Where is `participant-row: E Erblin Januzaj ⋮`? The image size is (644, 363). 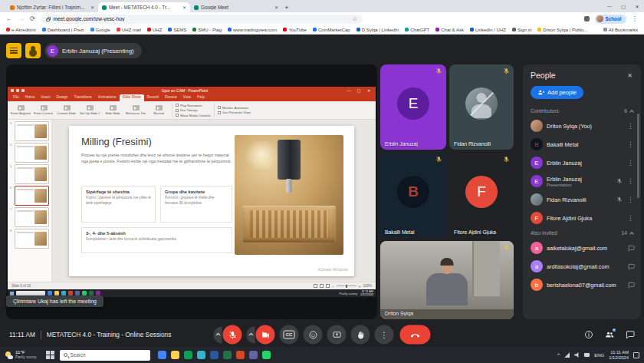
participant-row: E Erblin Januzaj ⋮ is located at coordinates (582, 163).